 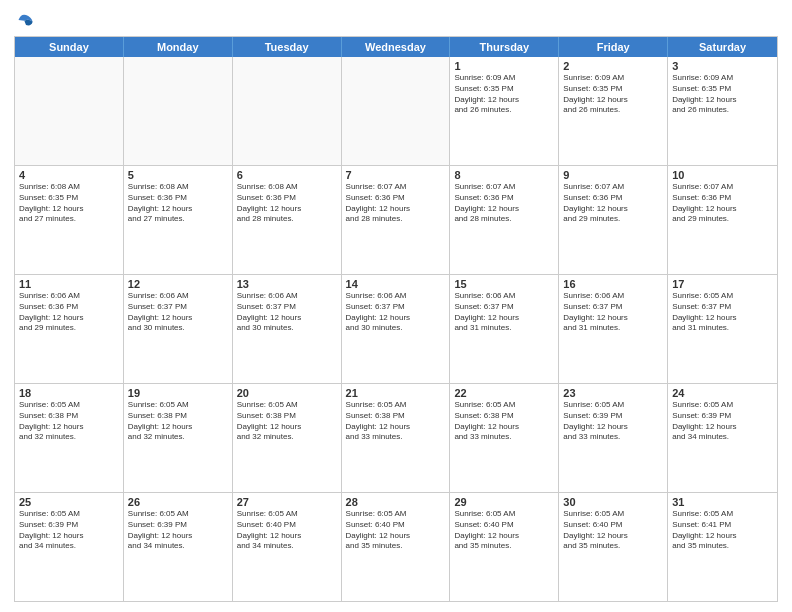 What do you see at coordinates (178, 284) in the screenshot?
I see `day-number: 12` at bounding box center [178, 284].